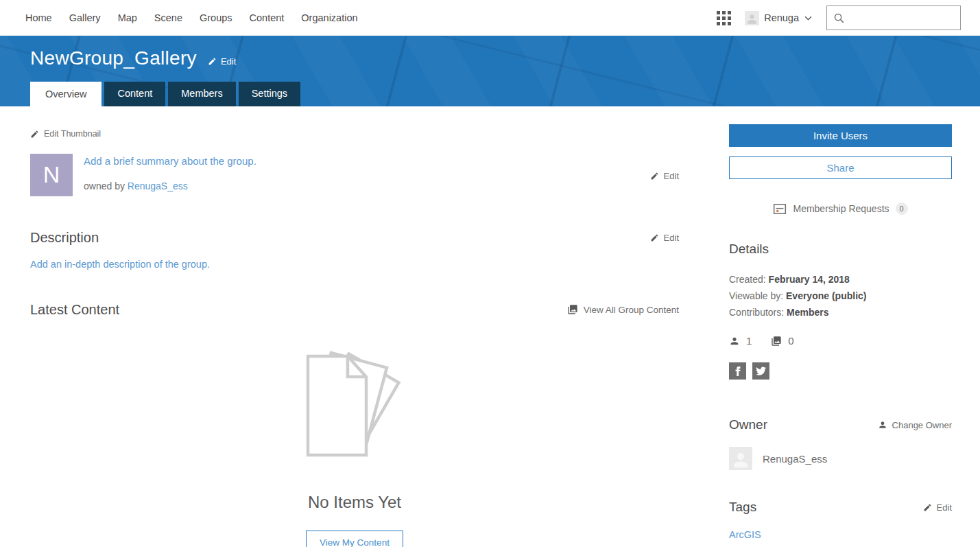 The width and height of the screenshot is (980, 547). What do you see at coordinates (741, 458) in the screenshot?
I see `owner-avatar` at bounding box center [741, 458].